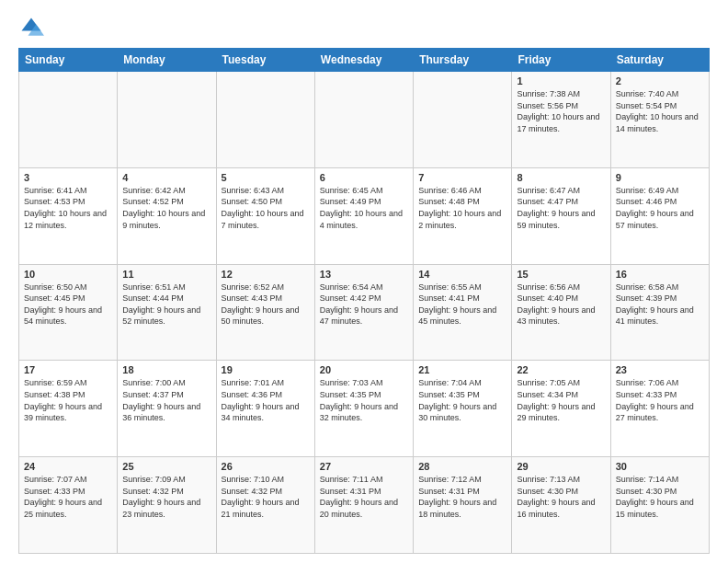  Describe the element at coordinates (561, 178) in the screenshot. I see `day-number: 8` at that location.